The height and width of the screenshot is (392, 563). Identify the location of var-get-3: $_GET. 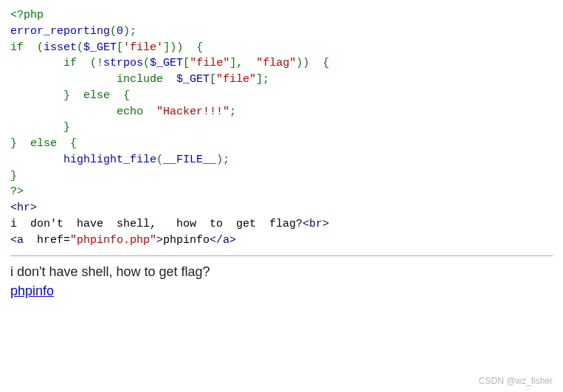
(193, 80).